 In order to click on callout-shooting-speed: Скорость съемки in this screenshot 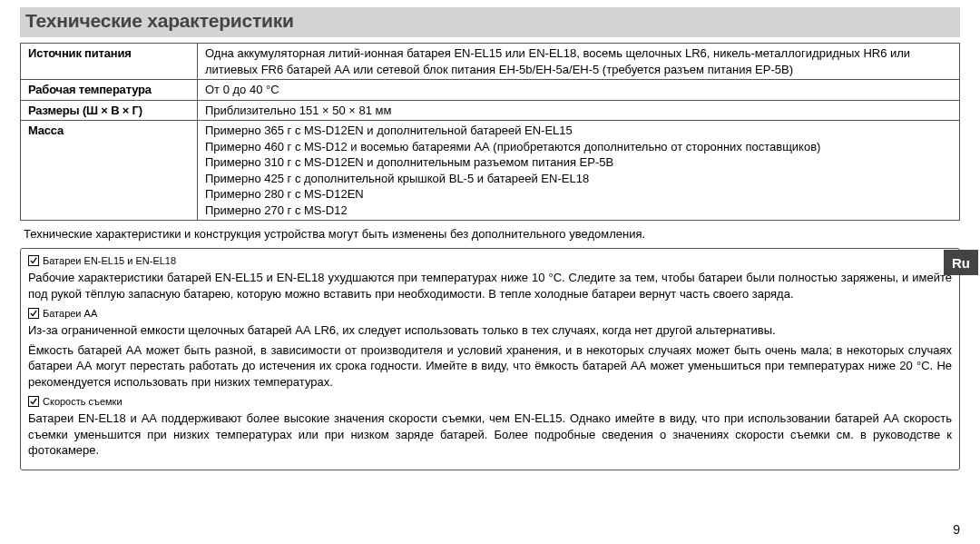, I will do `click(75, 401)`.